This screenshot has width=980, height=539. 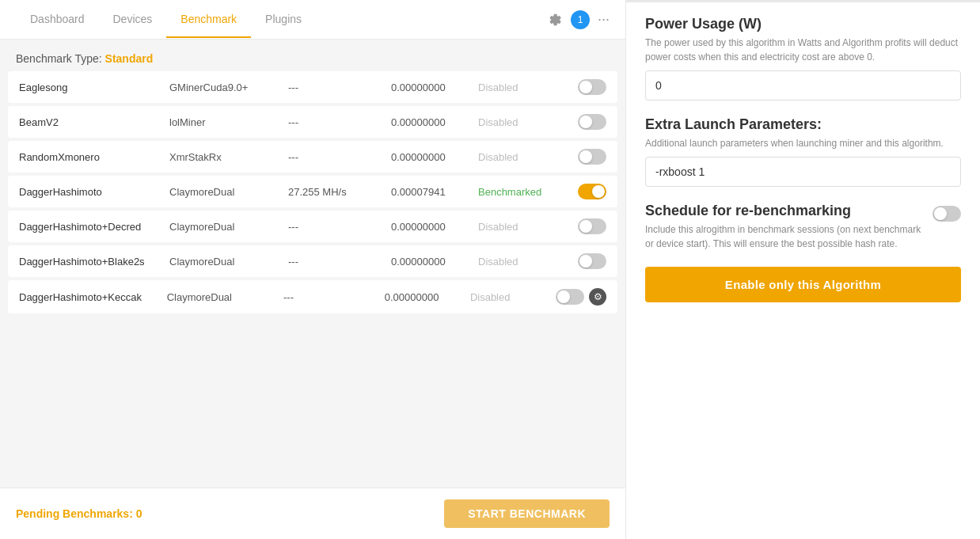 I want to click on algo-name: DaggerHashimoto, so click(x=90, y=192).